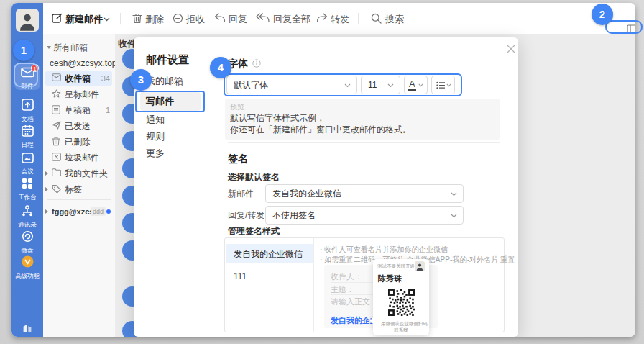  Describe the element at coordinates (292, 19) in the screenshot. I see `reply-all-button: 回复全部` at that location.